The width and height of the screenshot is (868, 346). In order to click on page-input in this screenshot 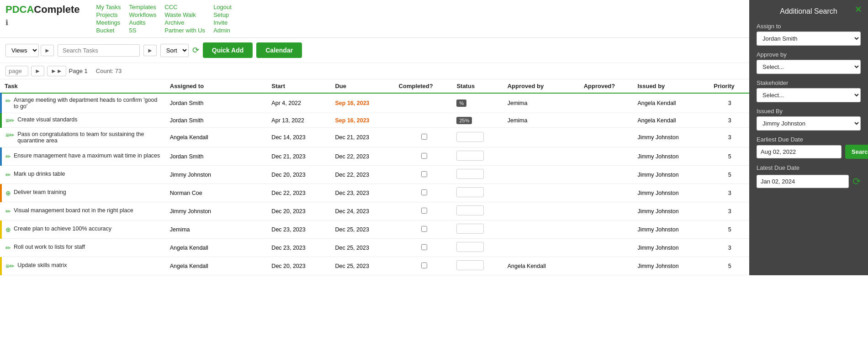, I will do `click(17, 71)`.